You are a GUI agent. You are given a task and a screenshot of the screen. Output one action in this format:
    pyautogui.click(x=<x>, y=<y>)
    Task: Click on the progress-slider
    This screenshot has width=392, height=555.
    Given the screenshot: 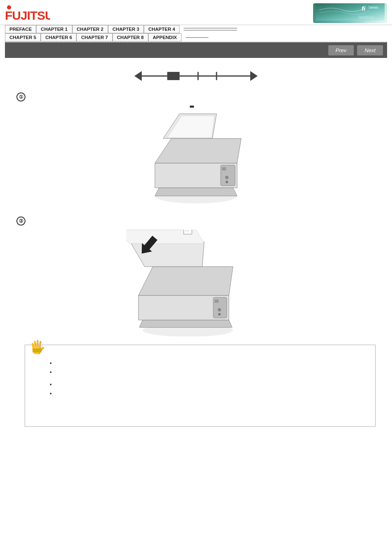 What is the action you would take?
    pyautogui.click(x=196, y=76)
    